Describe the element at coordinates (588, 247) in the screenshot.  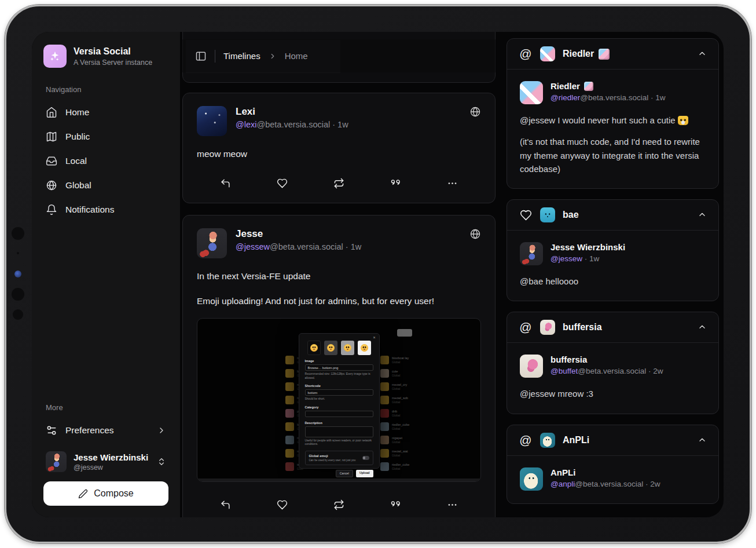
I see `notif-author-name: Jesse Wierzbinski` at that location.